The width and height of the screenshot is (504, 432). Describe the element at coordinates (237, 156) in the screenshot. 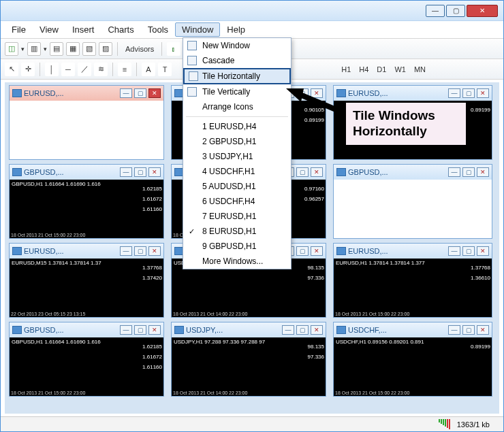

I see `menu-win-3: 3 USDJPY,H1` at that location.